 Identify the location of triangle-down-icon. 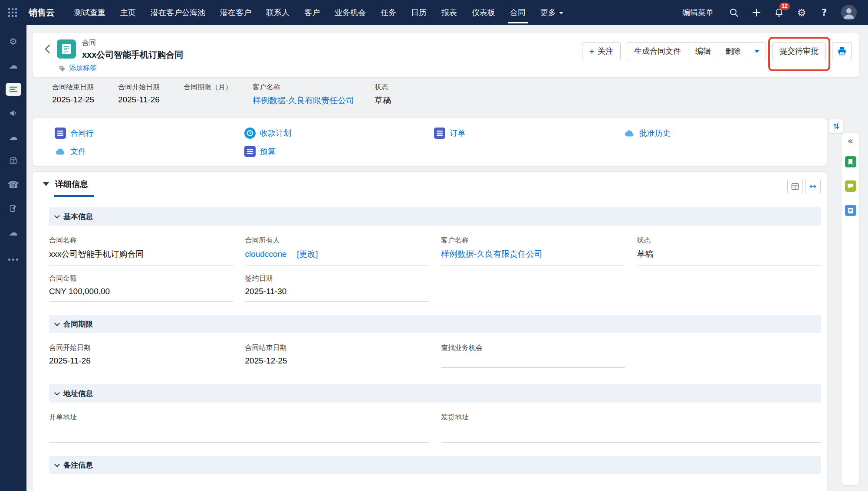
(46, 184).